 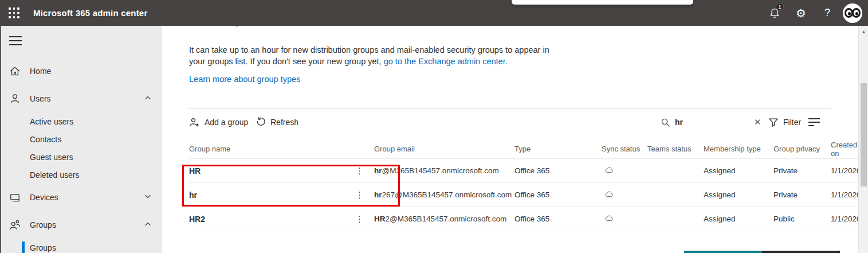 What do you see at coordinates (434, 13) in the screenshot?
I see `top-bar: Microsoft 365 admin center 1 ⚙ ?` at bounding box center [434, 13].